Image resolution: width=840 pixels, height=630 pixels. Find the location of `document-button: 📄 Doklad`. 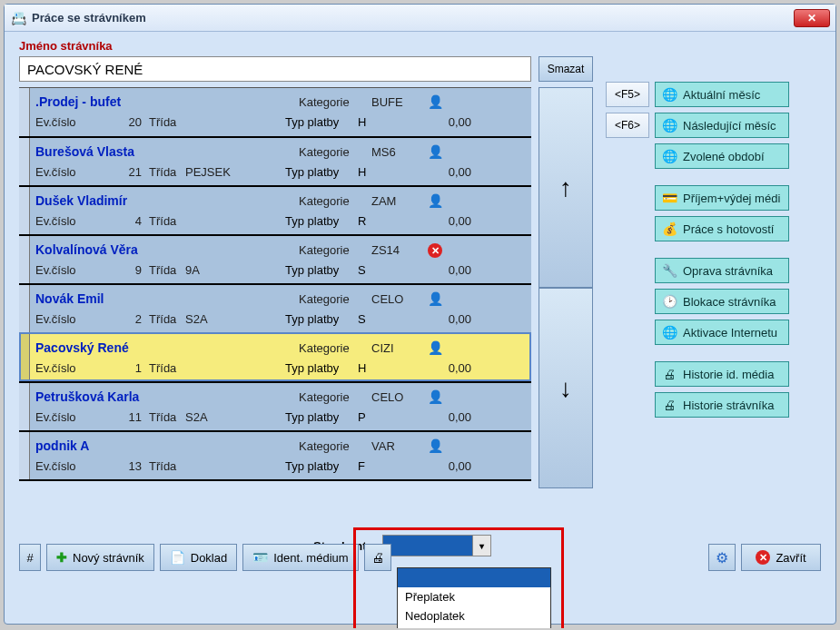

document-button: 📄 Doklad is located at coordinates (198, 557).